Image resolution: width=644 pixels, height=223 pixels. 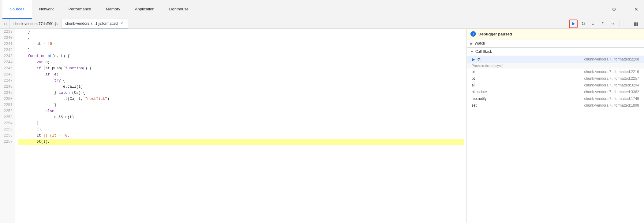 I want to click on line-number: 2242, so click(x=7, y=50).